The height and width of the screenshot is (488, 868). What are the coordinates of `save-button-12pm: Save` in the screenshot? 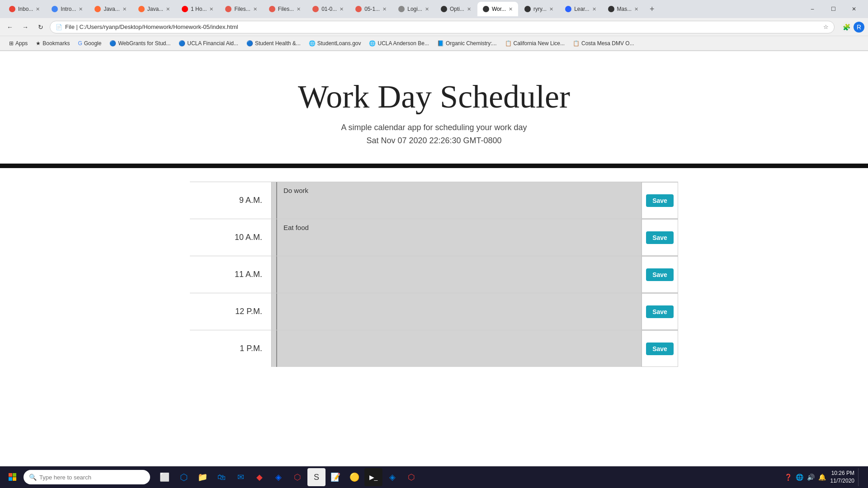 It's located at (660, 312).